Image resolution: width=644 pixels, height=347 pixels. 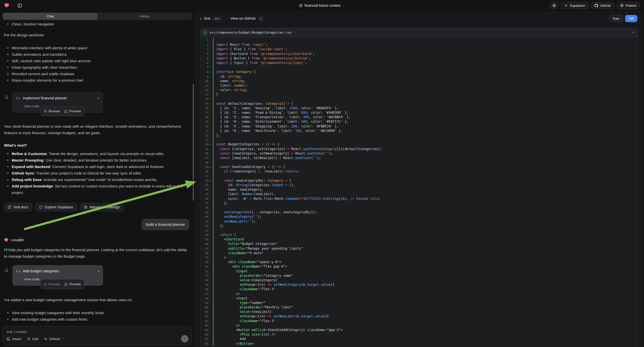 What do you see at coordinates (419, 63) in the screenshot?
I see `code-line: 6import { Input } from '@/components/ui/…` at bounding box center [419, 63].